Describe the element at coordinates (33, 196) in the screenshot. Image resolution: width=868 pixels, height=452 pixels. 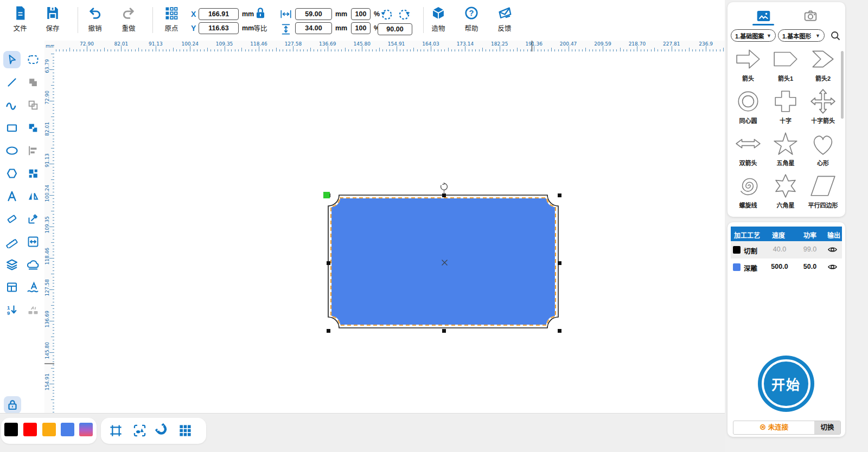
I see `tool-mirror` at that location.